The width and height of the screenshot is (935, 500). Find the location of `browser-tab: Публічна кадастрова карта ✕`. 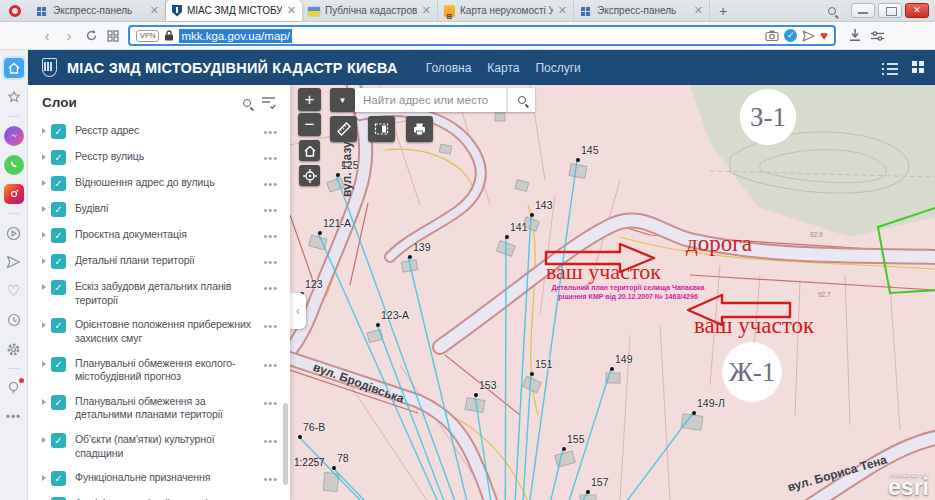

browser-tab: Публічна кадастрова карта ✕ is located at coordinates (370, 10).